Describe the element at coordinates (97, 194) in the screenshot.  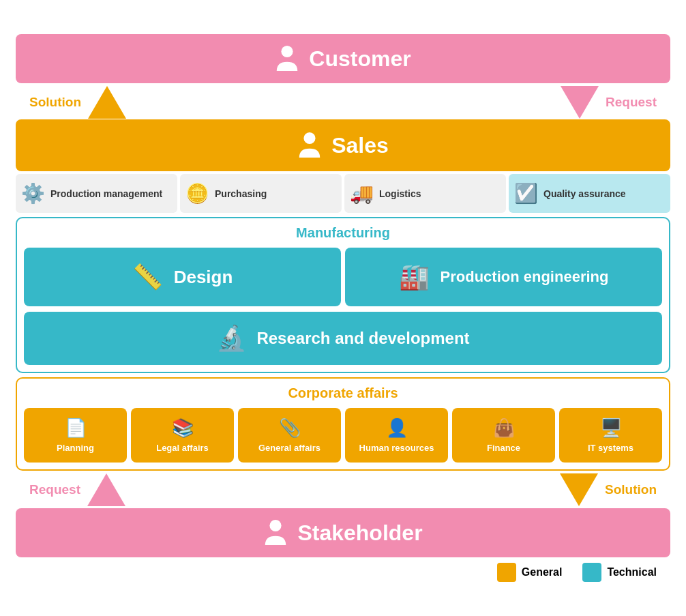
I see `dept-prod-mgmt: ⚙️ Production management` at that location.